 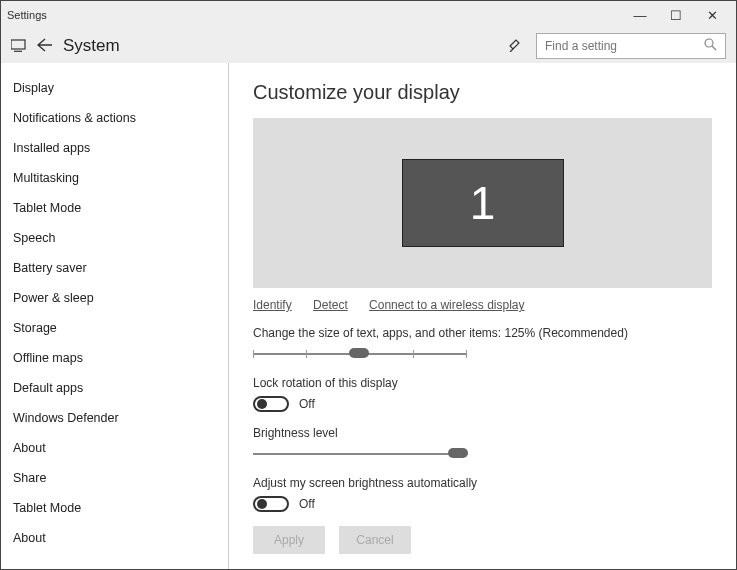 What do you see at coordinates (271, 404) in the screenshot?
I see `lock-rotation-toggle` at bounding box center [271, 404].